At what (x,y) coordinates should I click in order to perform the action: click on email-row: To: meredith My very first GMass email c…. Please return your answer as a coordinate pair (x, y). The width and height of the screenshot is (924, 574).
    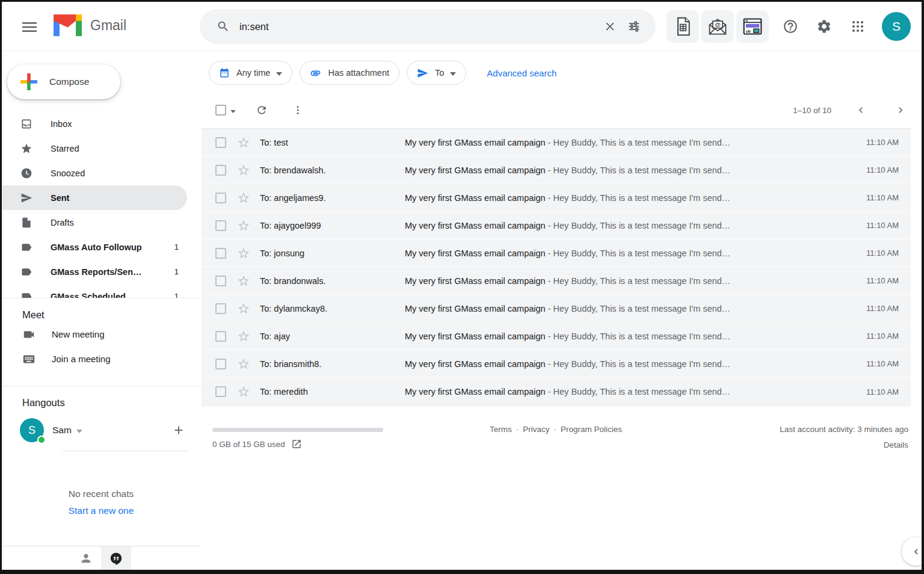
    Looking at the image, I should click on (556, 392).